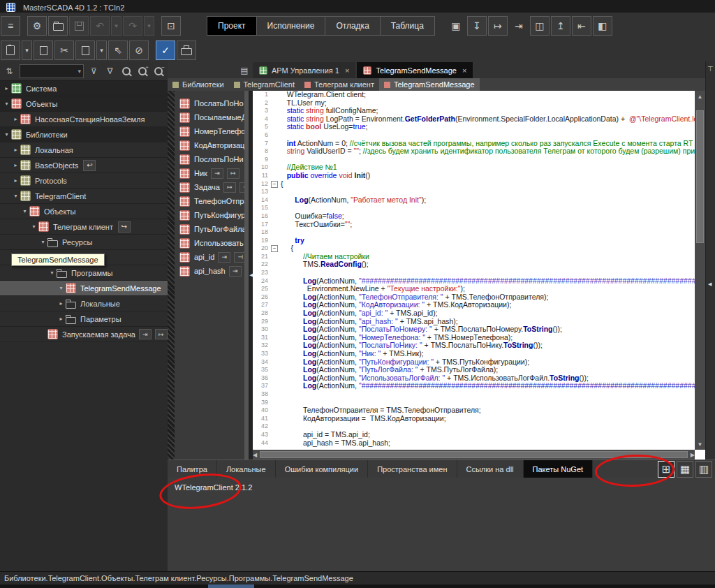  I want to click on settings-icon: ≡, so click(10, 26).